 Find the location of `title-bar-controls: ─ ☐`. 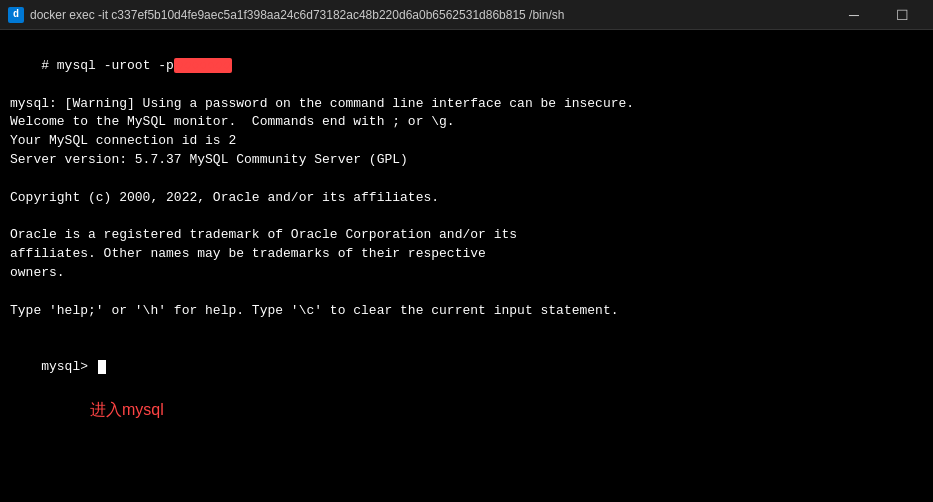

title-bar-controls: ─ ☐ is located at coordinates (878, 15).